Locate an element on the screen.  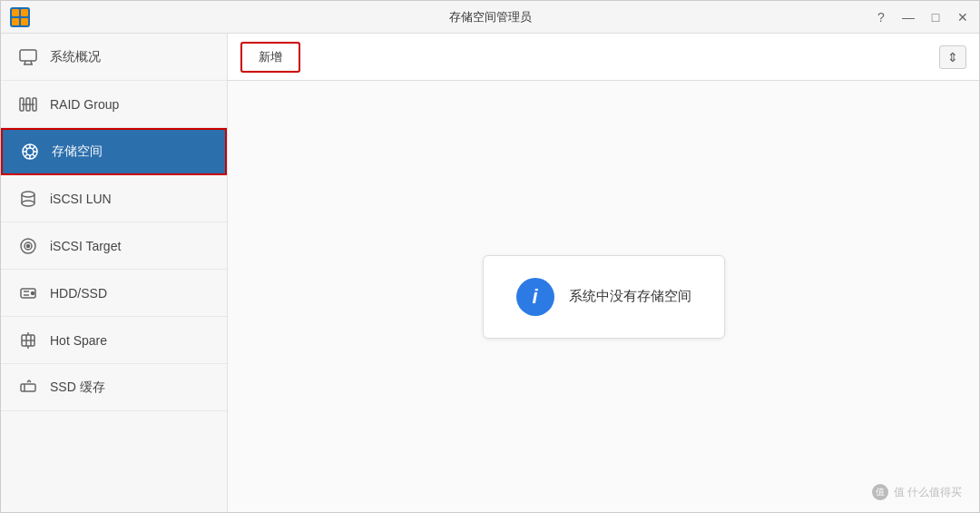
sort-button: ⇕ is located at coordinates (953, 57).